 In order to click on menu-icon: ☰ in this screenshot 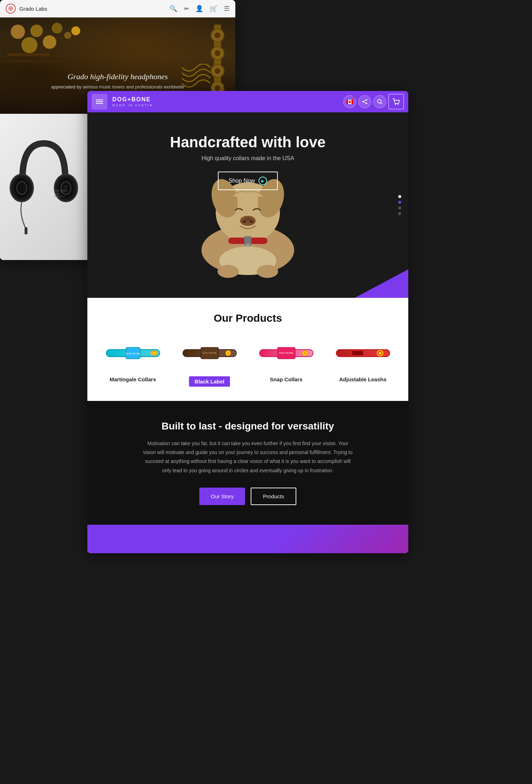, I will do `click(227, 9)`.